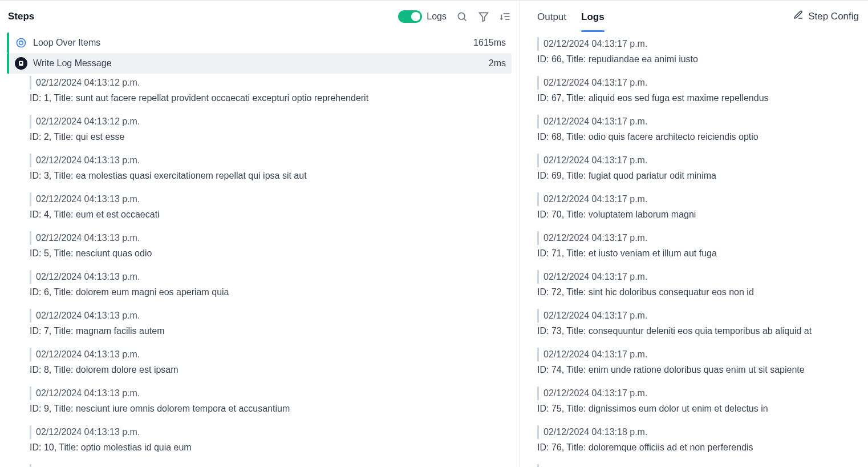 This screenshot has width=868, height=467. What do you see at coordinates (268, 207) in the screenshot?
I see `log-item: 02/12/2024 04:13:13 p.m.ID: 4, Title: eu…` at bounding box center [268, 207].